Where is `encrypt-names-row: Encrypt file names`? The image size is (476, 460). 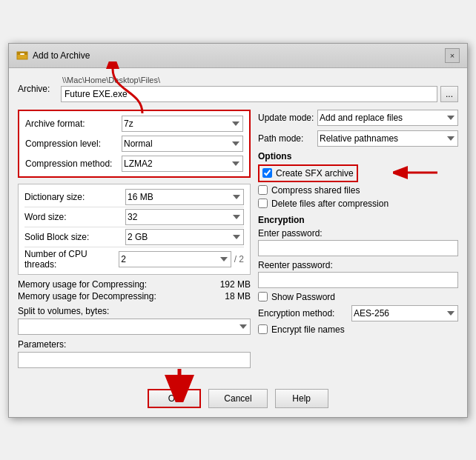 encrypt-names-row: Encrypt file names is located at coordinates (358, 330).